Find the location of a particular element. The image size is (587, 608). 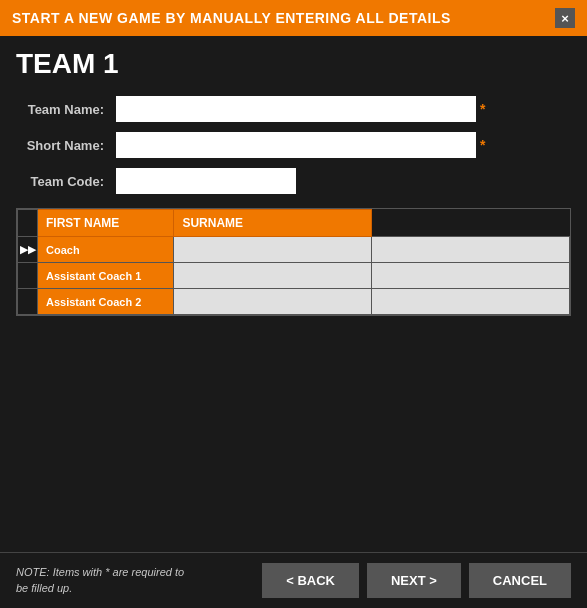

team-name-row: Team Name: * is located at coordinates (294, 109).